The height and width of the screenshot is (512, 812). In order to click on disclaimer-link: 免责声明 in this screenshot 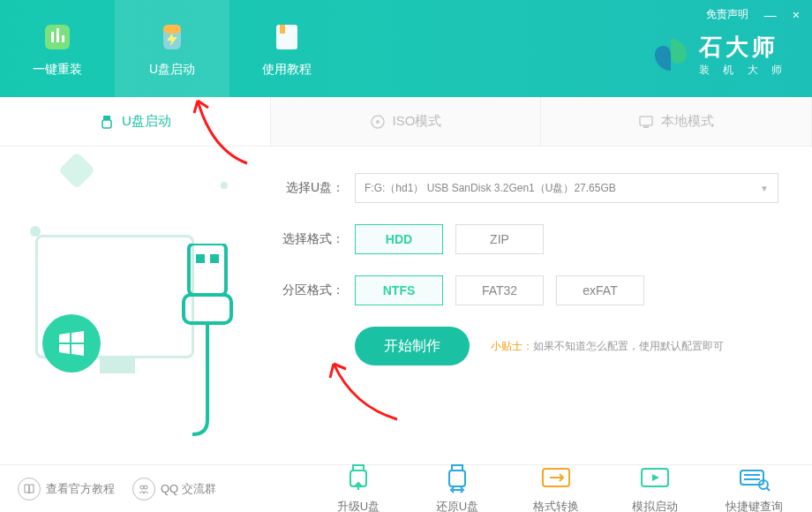, I will do `click(727, 14)`.